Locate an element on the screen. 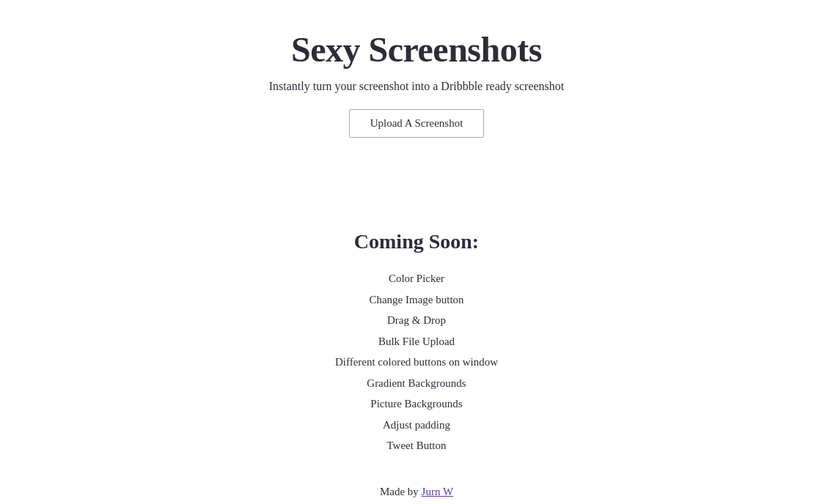  list-item: Drag & Drop is located at coordinates (416, 321).